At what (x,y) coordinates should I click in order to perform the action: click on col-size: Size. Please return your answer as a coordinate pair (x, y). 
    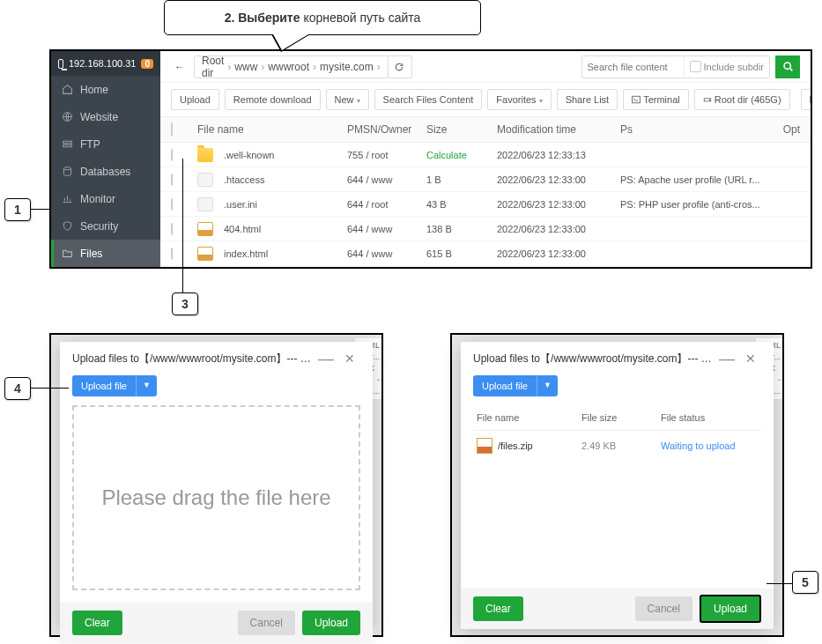
    Looking at the image, I should click on (462, 130).